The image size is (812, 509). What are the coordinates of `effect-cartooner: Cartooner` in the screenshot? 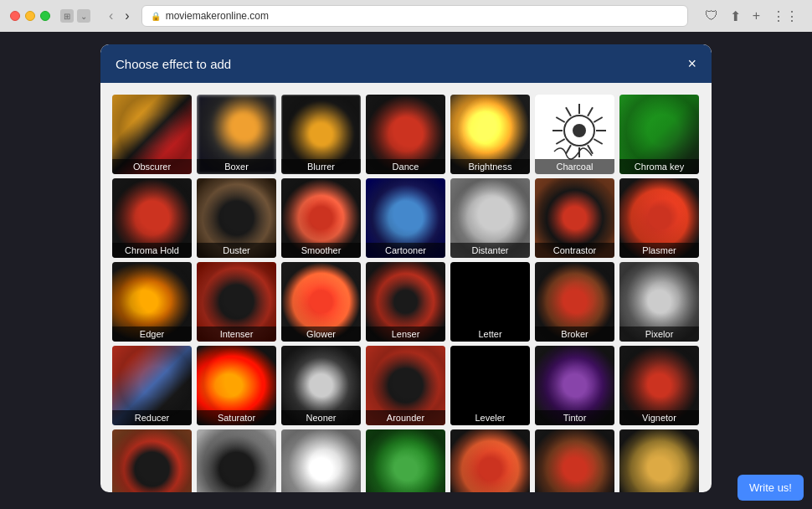 It's located at (405, 218).